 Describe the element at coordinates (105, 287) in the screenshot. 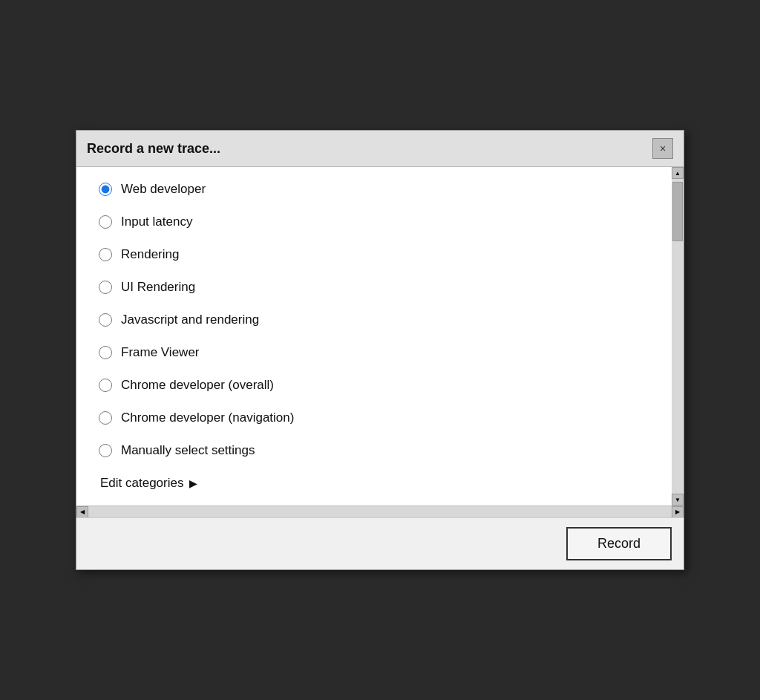

I see `radio-ui-rendering` at that location.